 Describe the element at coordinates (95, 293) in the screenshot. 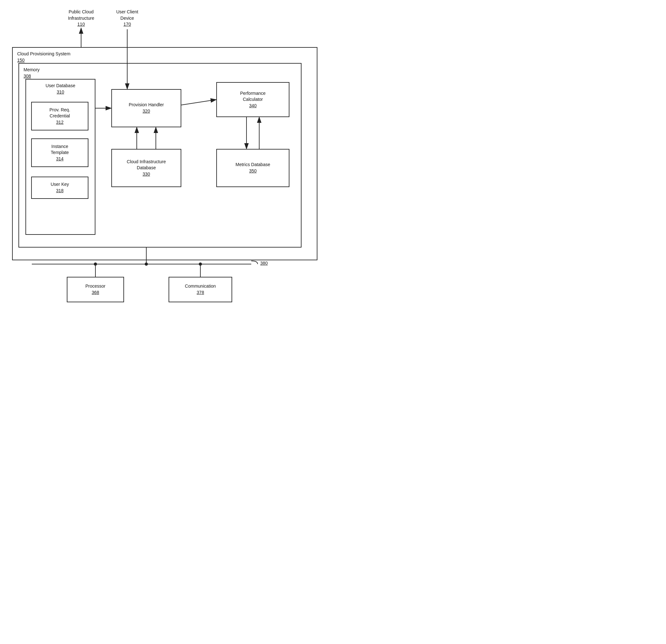

I see `processor-ref: 368` at that location.